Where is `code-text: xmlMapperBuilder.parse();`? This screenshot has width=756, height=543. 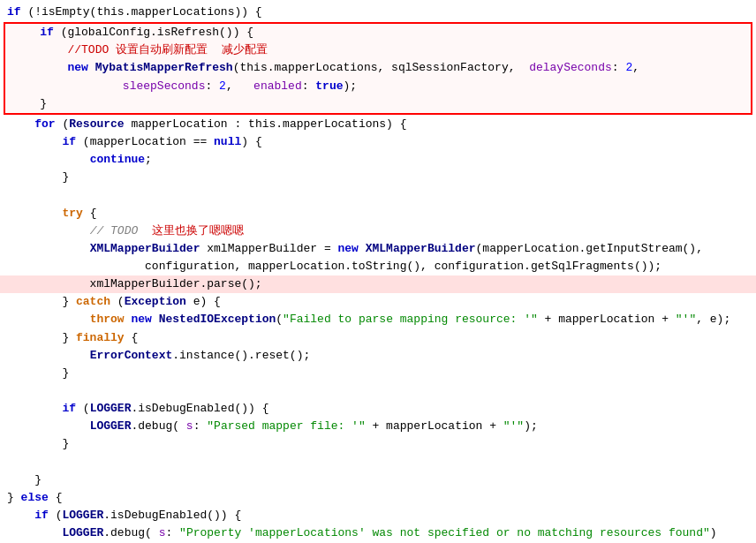
code-text: xmlMapperBuilder.parse(); is located at coordinates (134, 284).